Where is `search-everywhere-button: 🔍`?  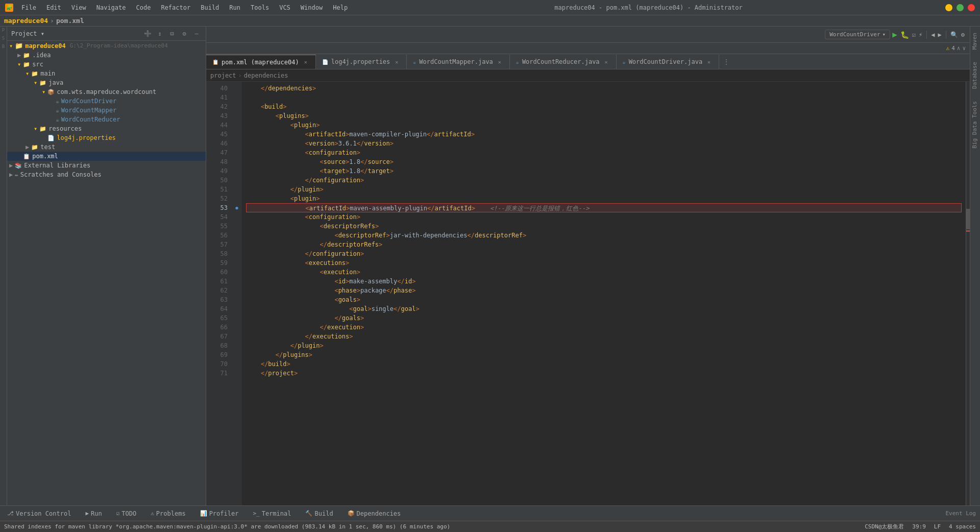 search-everywhere-button: 🔍 is located at coordinates (954, 35).